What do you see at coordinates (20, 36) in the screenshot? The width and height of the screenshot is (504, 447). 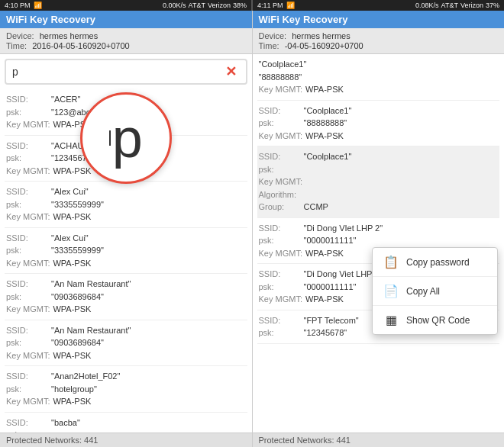 I see `left-device-label: Device:` at bounding box center [20, 36].